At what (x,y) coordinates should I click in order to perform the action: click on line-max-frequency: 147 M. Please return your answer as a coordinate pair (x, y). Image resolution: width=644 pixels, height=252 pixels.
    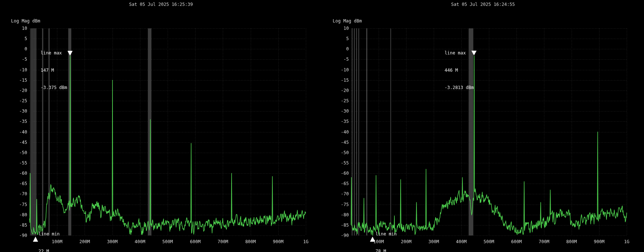
    Looking at the image, I should click on (54, 71).